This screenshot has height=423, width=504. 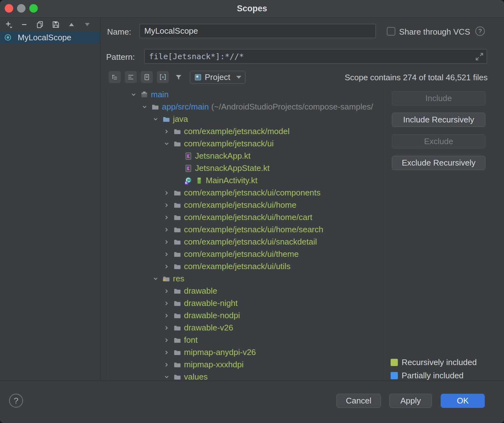 I want to click on save-scope-icon, so click(x=56, y=25).